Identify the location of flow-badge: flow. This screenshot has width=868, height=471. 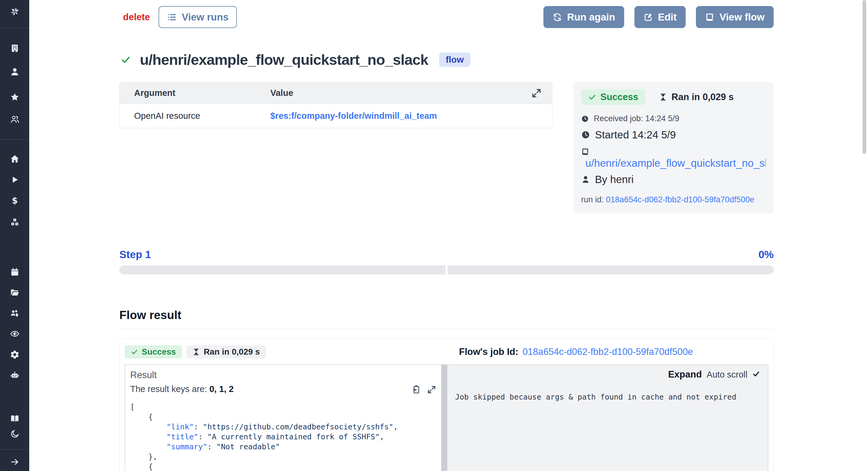
(455, 60).